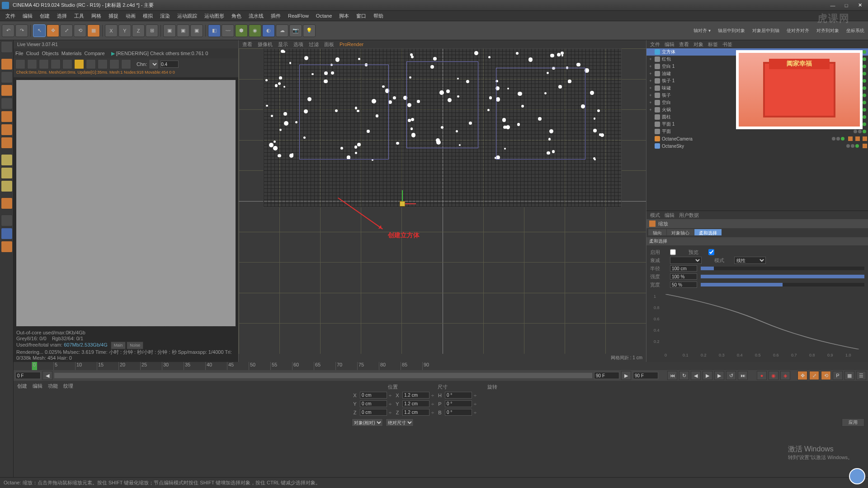 This screenshot has height=488, width=868. I want to click on snap-对齐到对象: 对齐到对象, so click(828, 31).